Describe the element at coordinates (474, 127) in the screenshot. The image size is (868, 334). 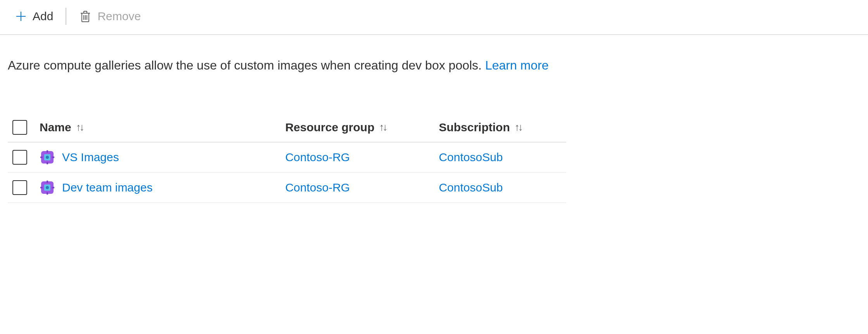
I see `column-header-sub-label: Subscription` at that location.